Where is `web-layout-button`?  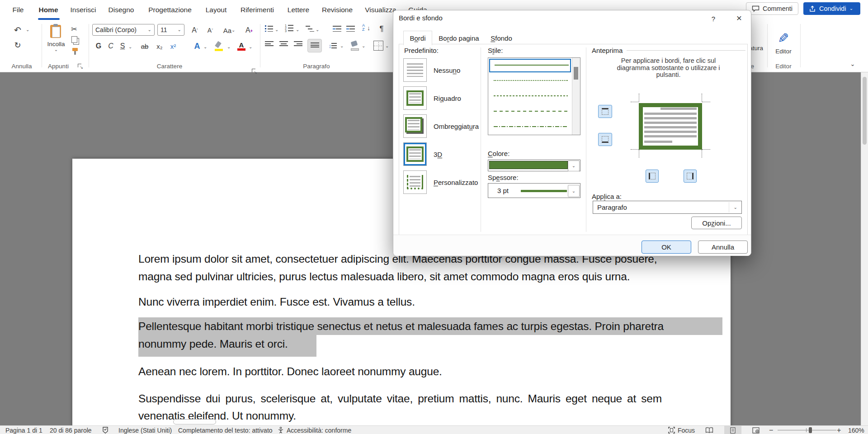 web-layout-button is located at coordinates (756, 430).